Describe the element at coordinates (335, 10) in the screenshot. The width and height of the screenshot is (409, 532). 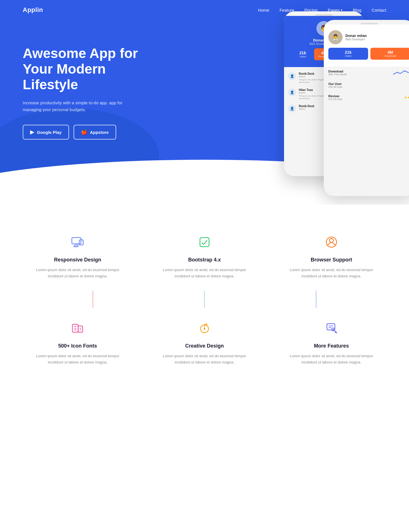
I see `nav-pages: Pages ▾` at that location.